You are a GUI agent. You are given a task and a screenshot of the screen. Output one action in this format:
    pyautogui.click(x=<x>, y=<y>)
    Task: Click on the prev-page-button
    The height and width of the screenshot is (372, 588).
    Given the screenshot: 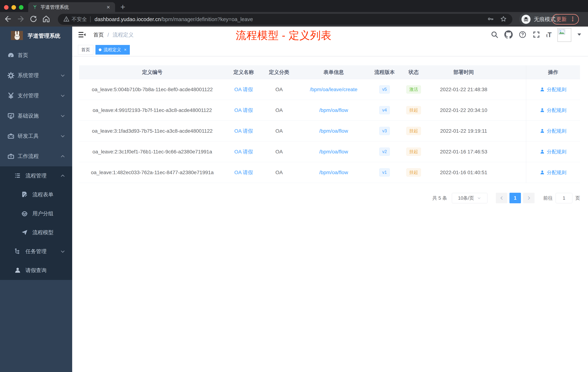 What is the action you would take?
    pyautogui.click(x=502, y=198)
    